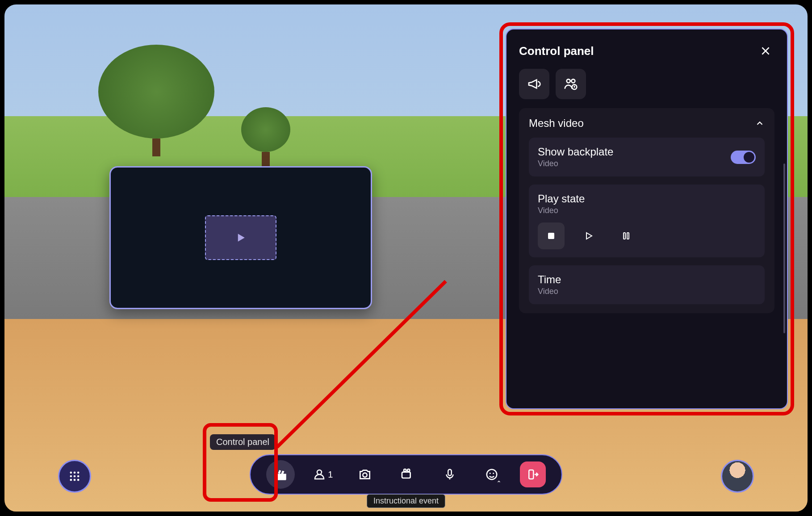 The image size is (812, 516). What do you see at coordinates (243, 442) in the screenshot?
I see `control-panel-tooltip: Control panel` at bounding box center [243, 442].